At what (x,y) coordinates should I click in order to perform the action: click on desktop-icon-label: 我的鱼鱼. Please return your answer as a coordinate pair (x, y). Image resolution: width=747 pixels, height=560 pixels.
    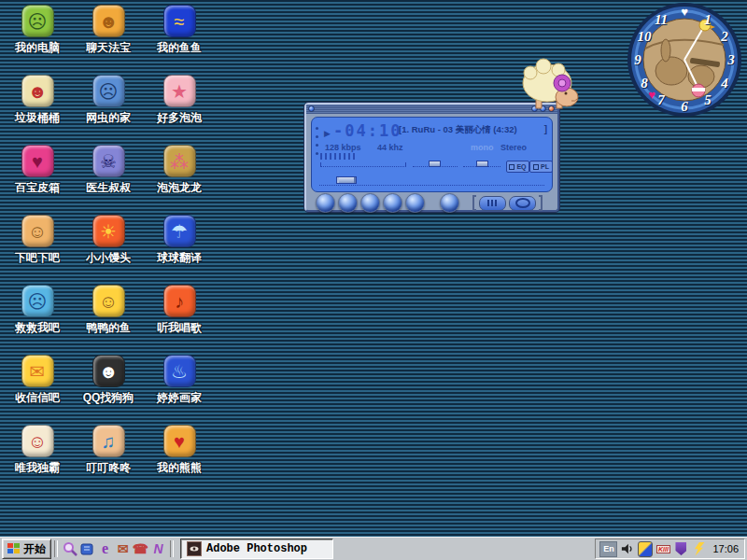
    Looking at the image, I should click on (179, 49).